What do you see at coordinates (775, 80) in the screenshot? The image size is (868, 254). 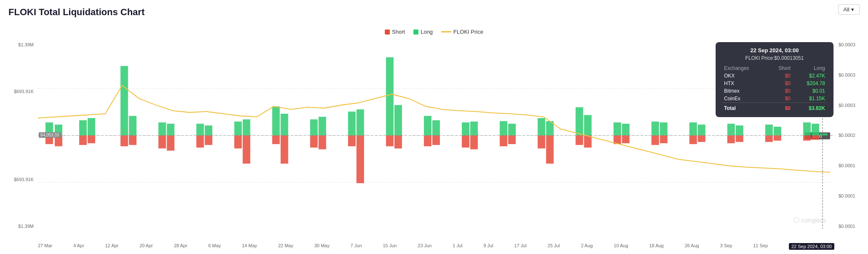 I see `tooltip: 22 Sep 2024, 03:00 FLOKI Price:$0.000130…` at bounding box center [775, 80].